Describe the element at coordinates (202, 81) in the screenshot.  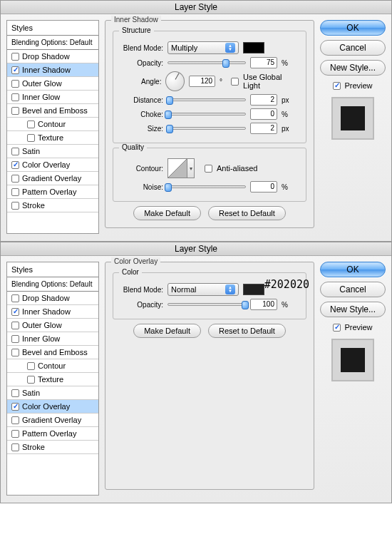
I see `angle-input: 120` at that location.